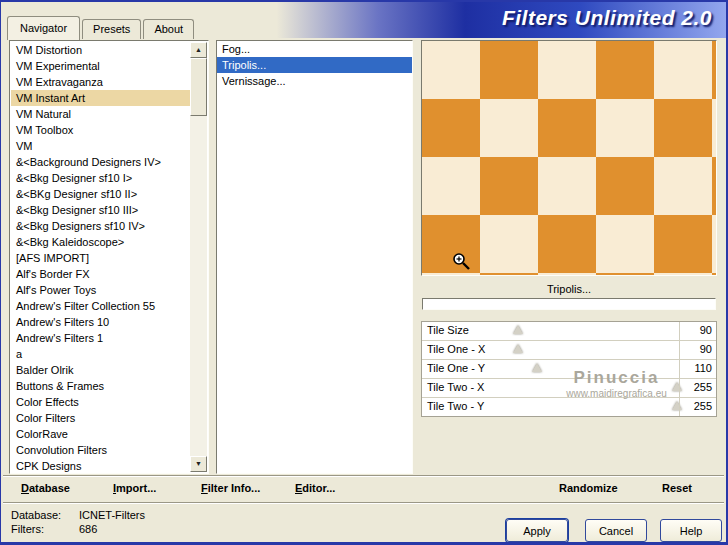 This screenshot has height=545, width=728. Describe the element at coordinates (198, 50) in the screenshot. I see `scroll-up-icon: ▲` at that location.